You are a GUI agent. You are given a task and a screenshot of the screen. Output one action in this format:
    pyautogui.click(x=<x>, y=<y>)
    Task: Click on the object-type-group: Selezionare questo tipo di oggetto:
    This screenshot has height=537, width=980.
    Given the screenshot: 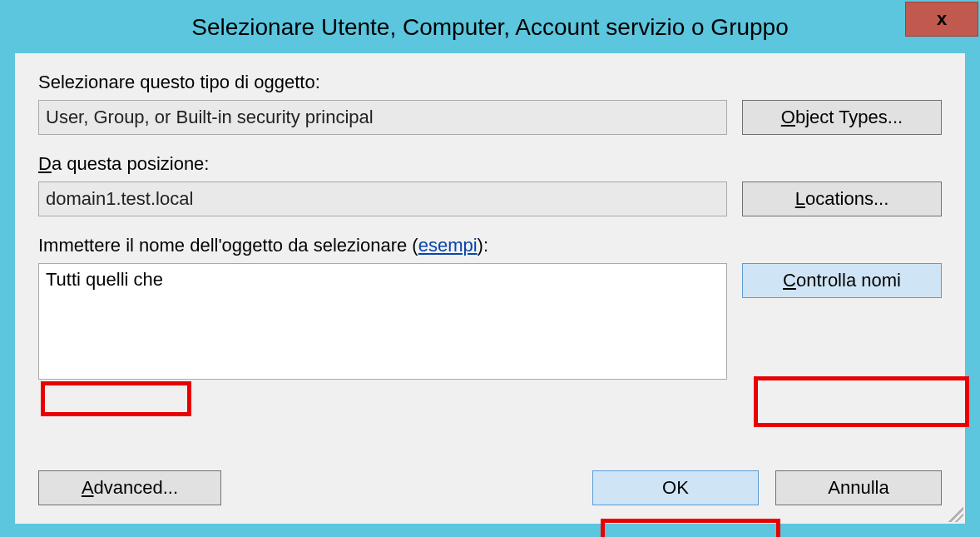 What is the action you would take?
    pyautogui.click(x=490, y=82)
    